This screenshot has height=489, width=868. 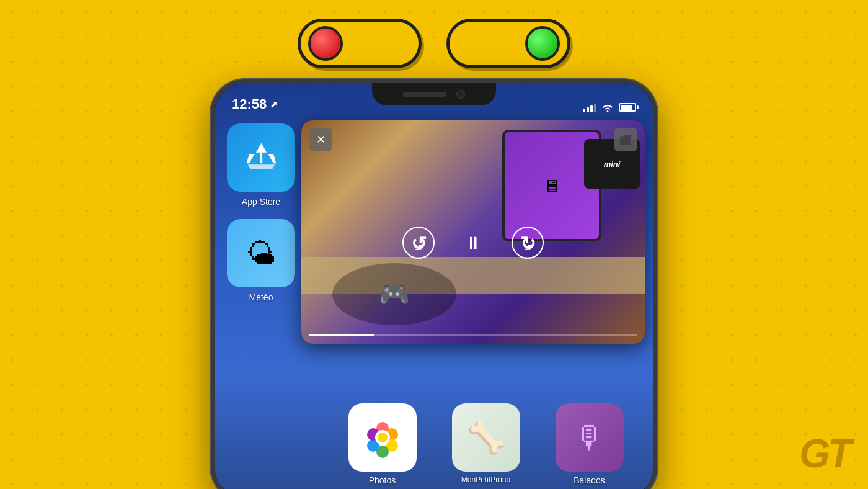 I want to click on monpetit-label: MonPetitProno, so click(x=486, y=480).